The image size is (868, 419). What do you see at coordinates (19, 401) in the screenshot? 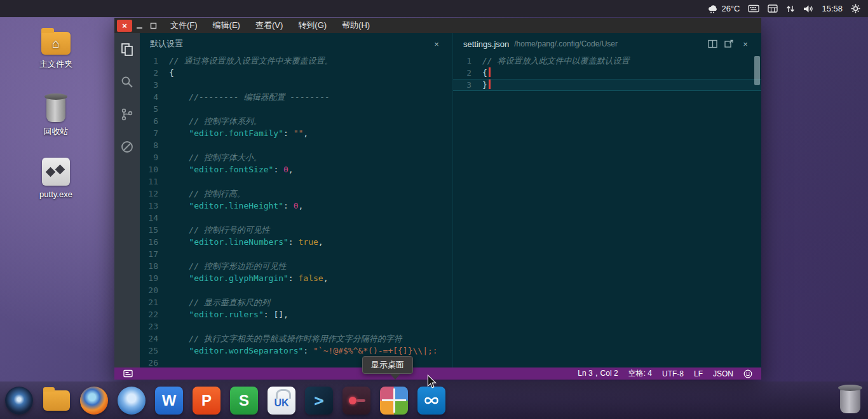
I see `docky-anchor-icon` at bounding box center [19, 401].